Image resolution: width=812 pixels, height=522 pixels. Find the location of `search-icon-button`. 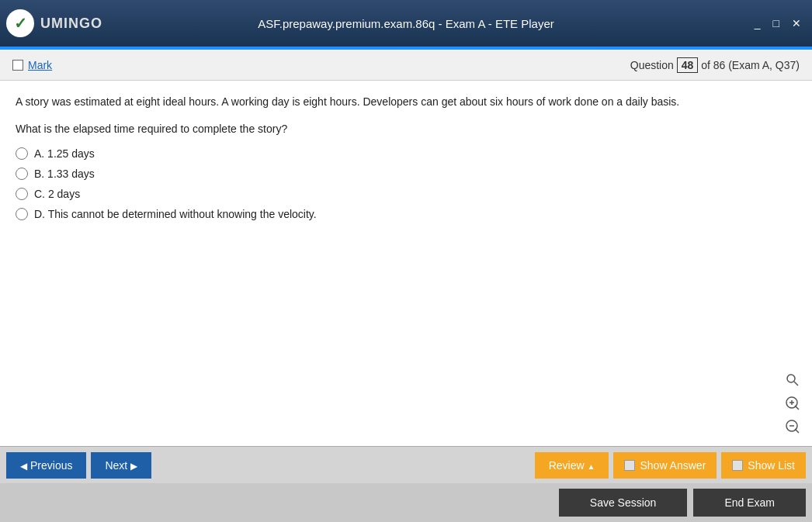

search-icon-button is located at coordinates (793, 380).